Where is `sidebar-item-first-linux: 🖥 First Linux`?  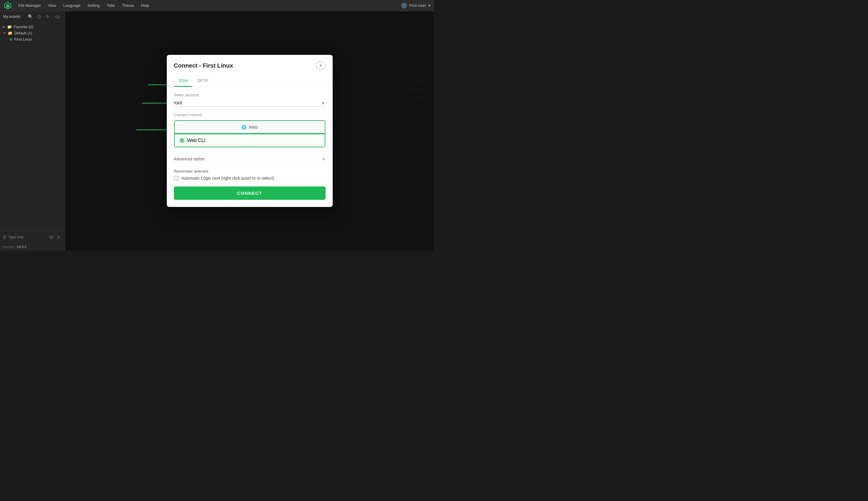
sidebar-item-first-linux: 🖥 First Linux is located at coordinates (32, 39).